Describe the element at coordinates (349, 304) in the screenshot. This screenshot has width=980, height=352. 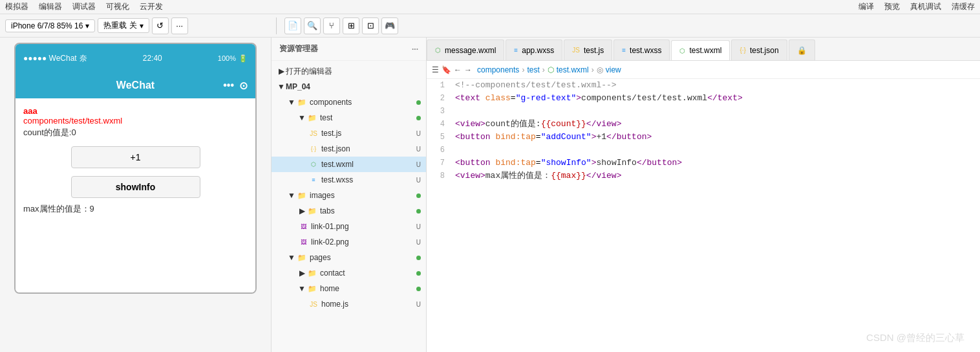
I see `file-home-js: JS home.js U` at that location.